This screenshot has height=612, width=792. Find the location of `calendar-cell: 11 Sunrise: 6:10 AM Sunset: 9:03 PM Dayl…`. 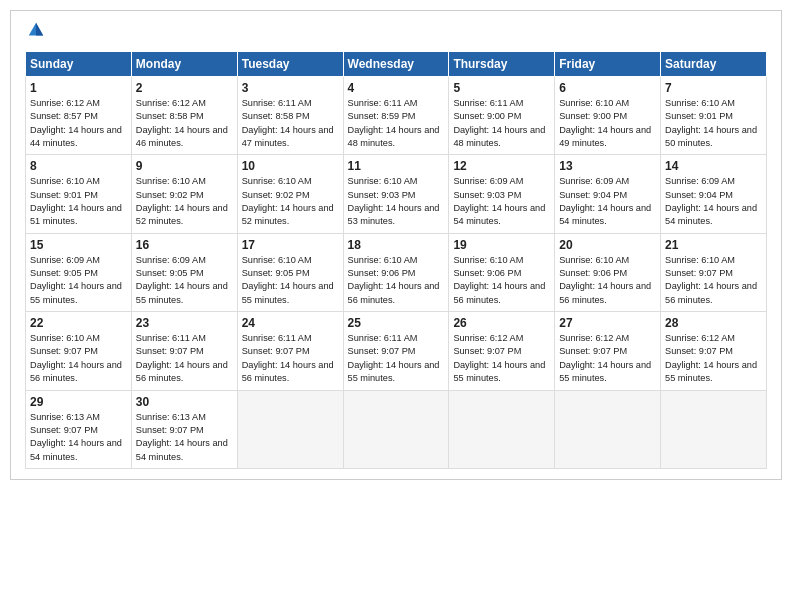

calendar-cell: 11 Sunrise: 6:10 AM Sunset: 9:03 PM Dayl… is located at coordinates (396, 194).